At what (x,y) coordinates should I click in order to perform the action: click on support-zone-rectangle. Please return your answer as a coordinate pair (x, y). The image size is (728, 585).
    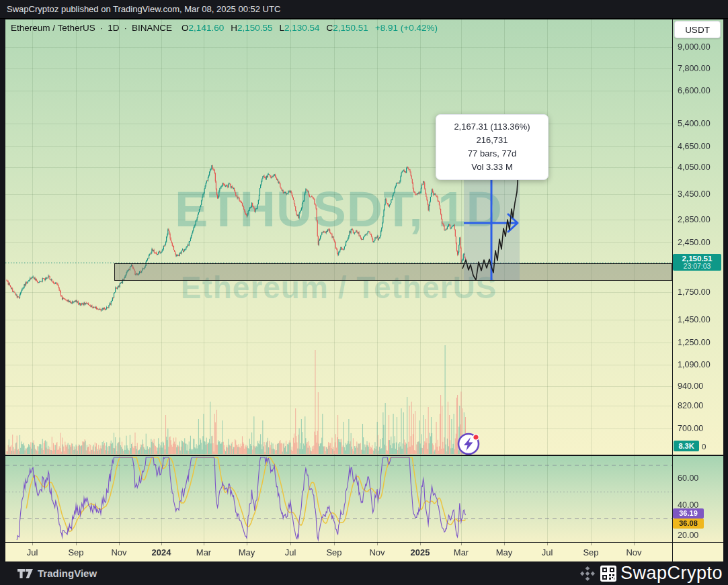
    Looking at the image, I should click on (393, 272).